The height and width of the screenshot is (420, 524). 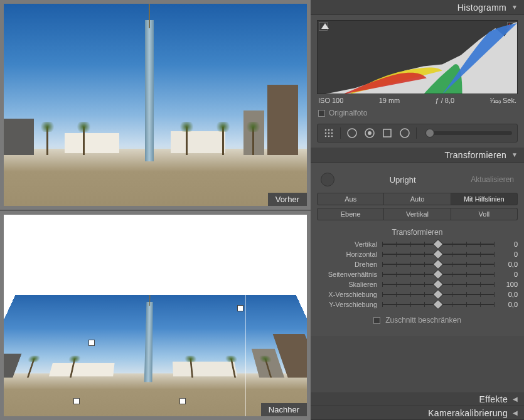 What do you see at coordinates (350, 214) in the screenshot?
I see `upright-ebene-button: Ebene` at bounding box center [350, 214].